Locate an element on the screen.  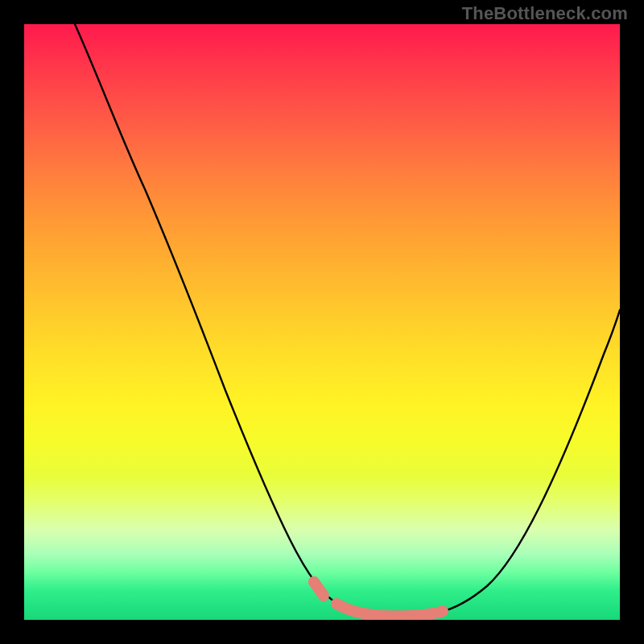
optimal-zone-highlight is located at coordinates (389, 610).